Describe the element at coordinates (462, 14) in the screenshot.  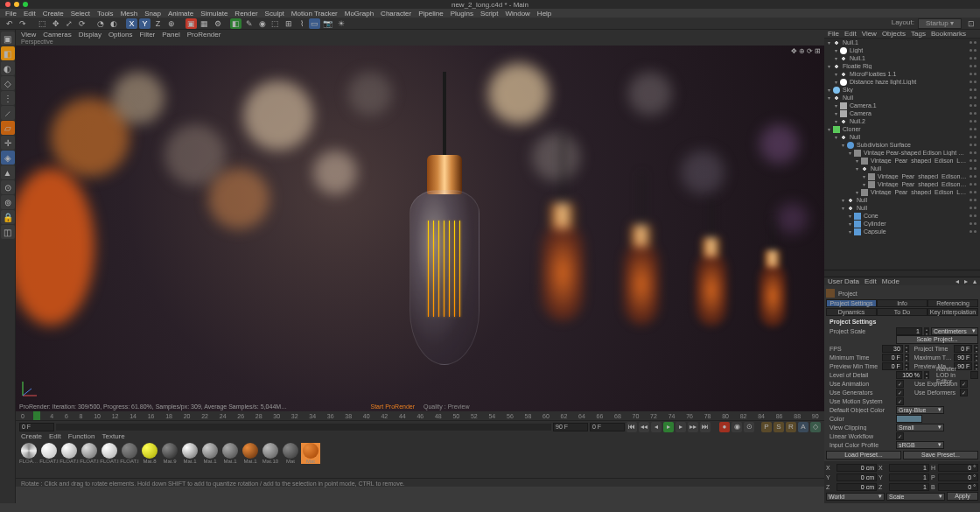
I see `main-menu-item: Plugins` at that location.